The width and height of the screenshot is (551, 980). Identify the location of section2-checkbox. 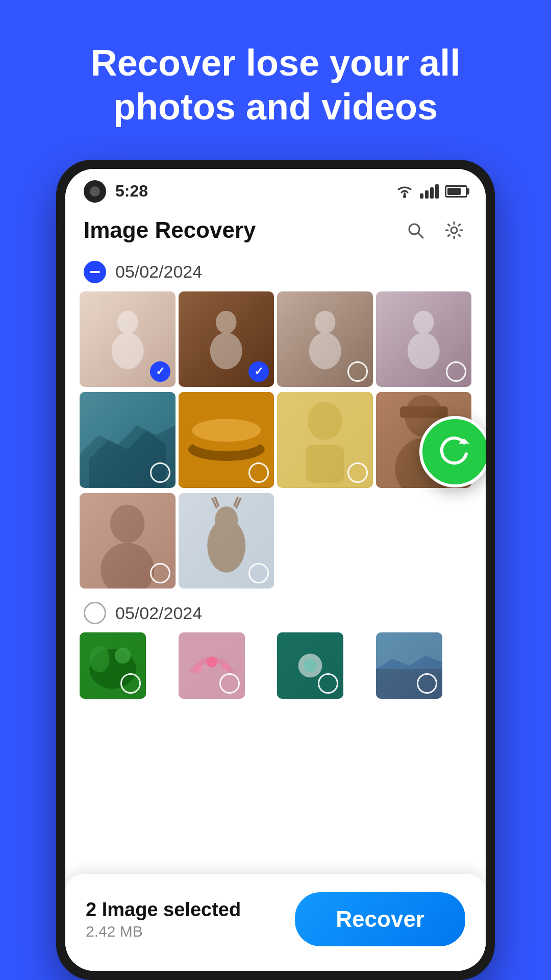
(95, 613).